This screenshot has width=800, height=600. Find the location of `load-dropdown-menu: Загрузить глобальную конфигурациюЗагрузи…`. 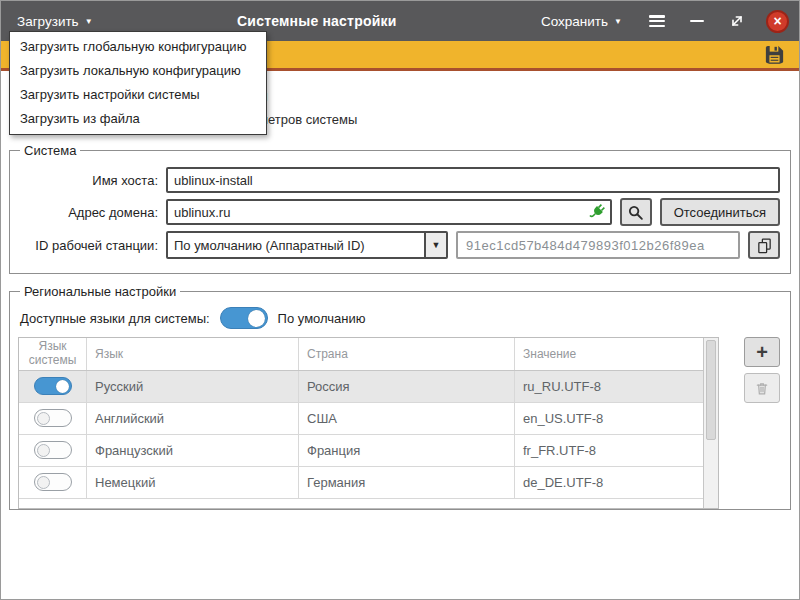

load-dropdown-menu: Загрузить глобальную конфигурациюЗагрузи… is located at coordinates (138, 83).